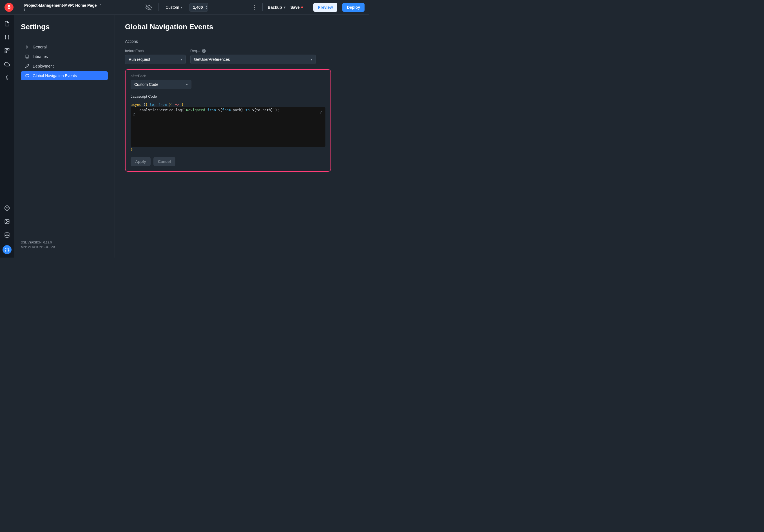  I want to click on braces-icon, so click(7, 37).